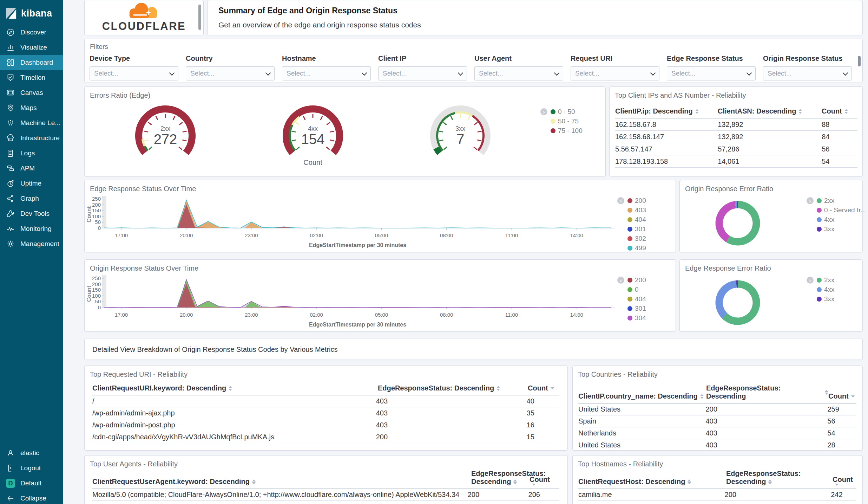  What do you see at coordinates (736, 124) in the screenshot?
I see `table-row: 162.158.67.8132,89288` at bounding box center [736, 124].